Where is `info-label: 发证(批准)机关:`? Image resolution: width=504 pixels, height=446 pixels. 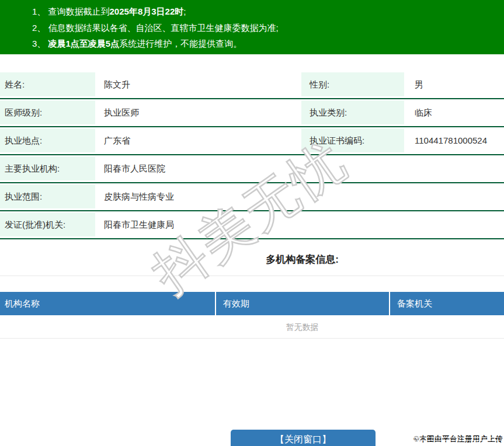
info-label: 发证(批准)机关: is located at coordinates (48, 225).